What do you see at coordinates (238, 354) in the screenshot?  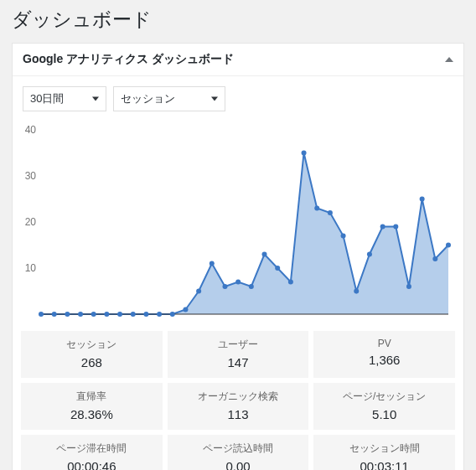 I see `stat-card: ユーザー147` at bounding box center [238, 354].